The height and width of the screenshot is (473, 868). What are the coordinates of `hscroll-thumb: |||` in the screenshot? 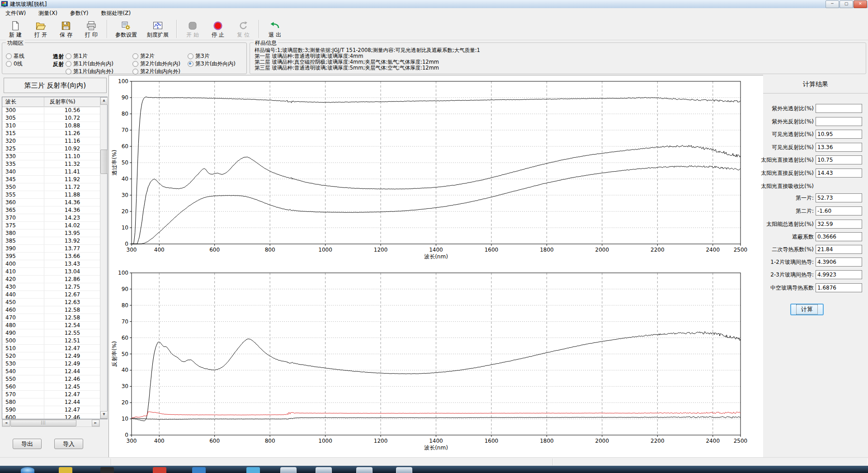 It's located at (43, 423).